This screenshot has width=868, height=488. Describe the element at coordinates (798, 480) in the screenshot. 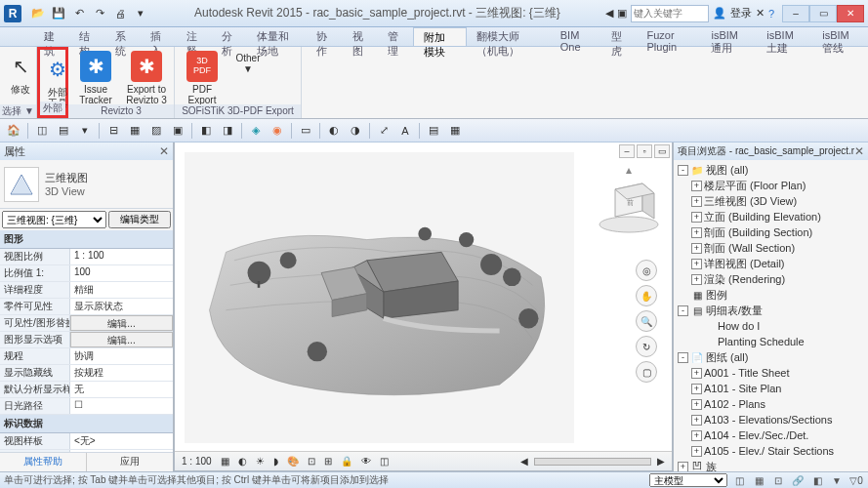

I see `sb-icon-4: 🔗` at that location.